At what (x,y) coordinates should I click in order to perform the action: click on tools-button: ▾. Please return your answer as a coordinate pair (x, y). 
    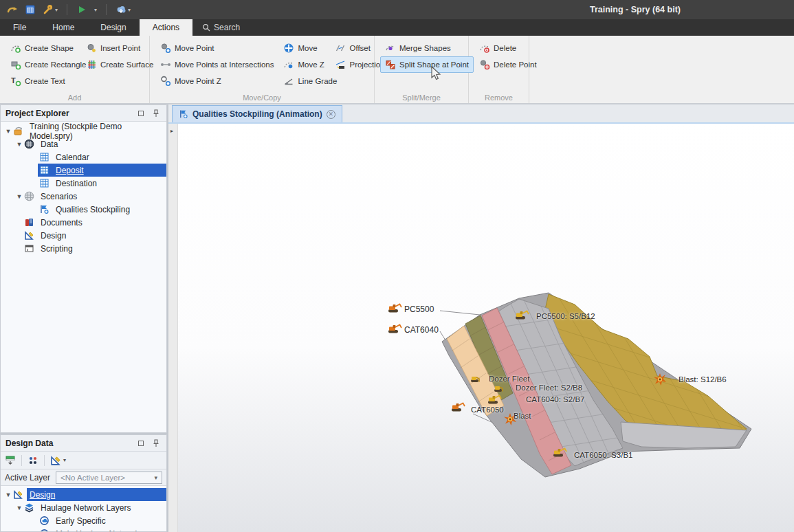
    Looking at the image, I should click on (50, 10).